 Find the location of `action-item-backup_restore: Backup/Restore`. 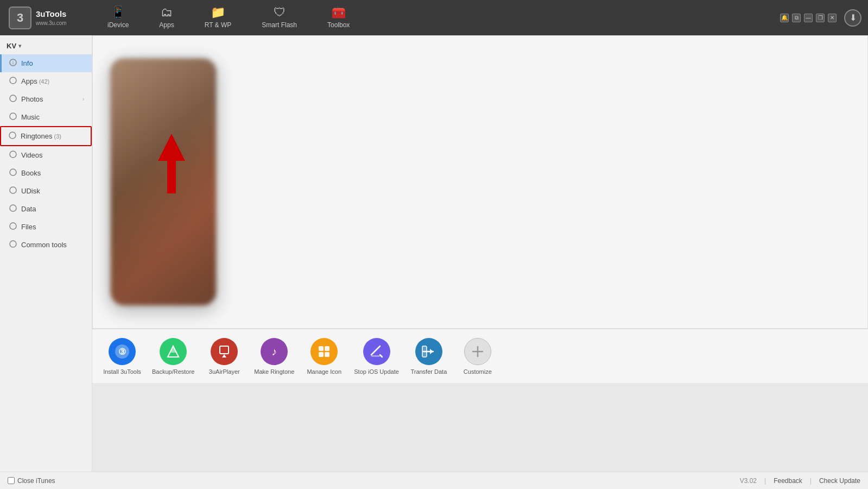

action-item-backup_restore: Backup/Restore is located at coordinates (173, 356).